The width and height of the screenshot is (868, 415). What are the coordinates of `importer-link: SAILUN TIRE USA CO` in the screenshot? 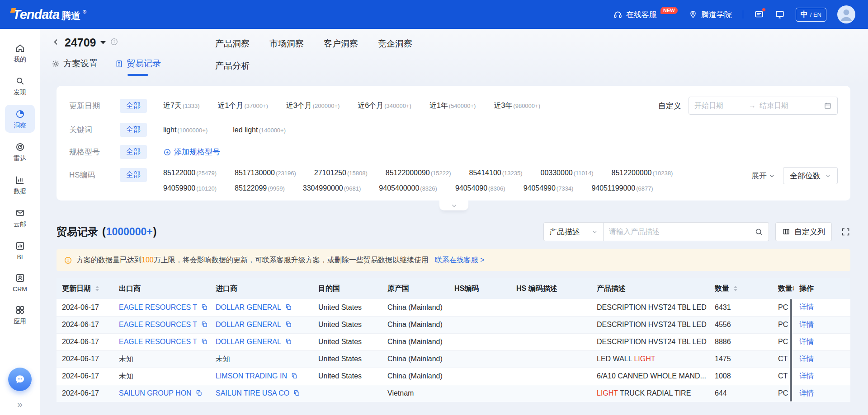 It's located at (252, 393).